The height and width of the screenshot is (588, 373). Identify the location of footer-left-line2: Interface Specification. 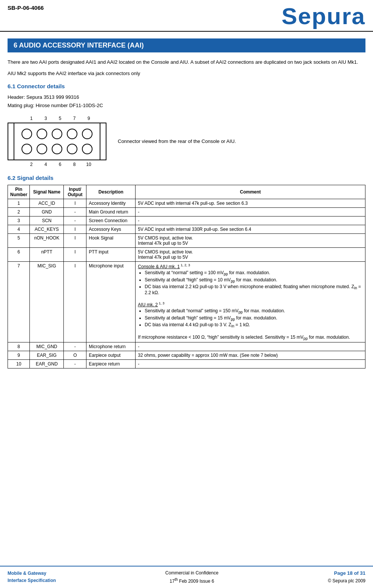
(32, 581).